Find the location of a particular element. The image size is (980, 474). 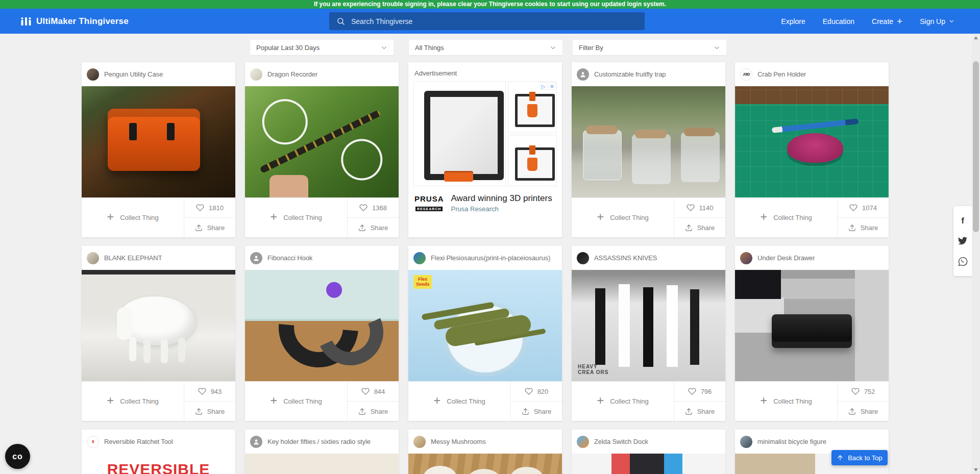

chevron-down-icon is located at coordinates (717, 48).